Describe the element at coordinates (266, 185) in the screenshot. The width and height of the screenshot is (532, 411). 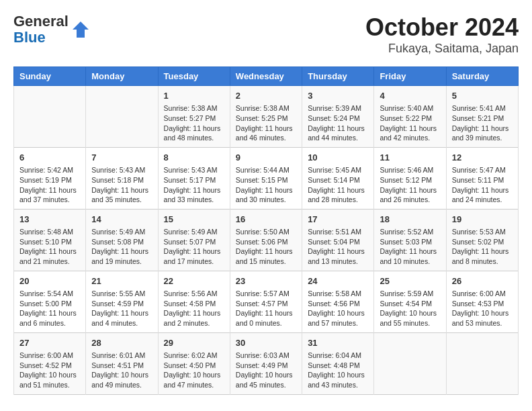
I see `day-info: Sunrise: 5:44 AM Sunset: 5:15 PM Dayligh…` at that location.